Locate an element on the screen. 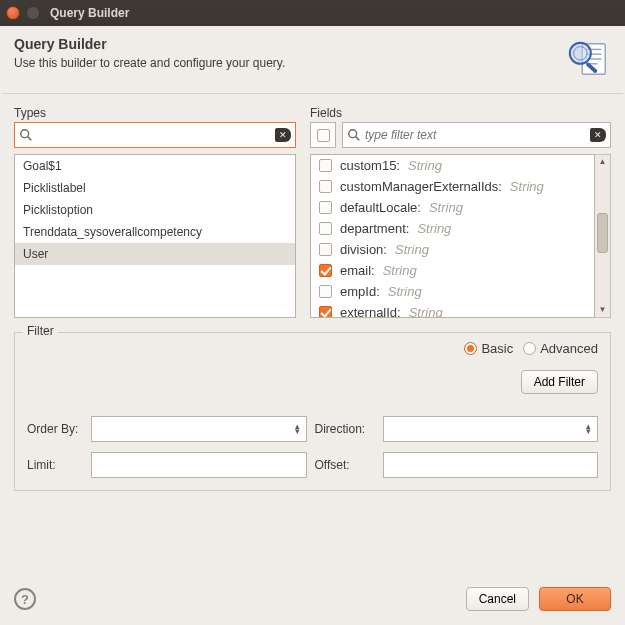 The height and width of the screenshot is (625, 625). close-window-button is located at coordinates (13, 13).